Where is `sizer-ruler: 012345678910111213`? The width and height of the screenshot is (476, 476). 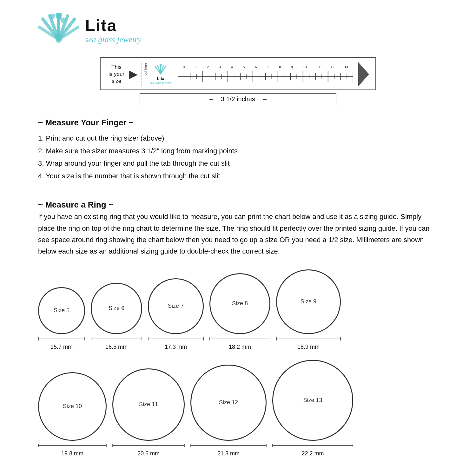 sizer-ruler: 012345678910111213 is located at coordinates (265, 74).